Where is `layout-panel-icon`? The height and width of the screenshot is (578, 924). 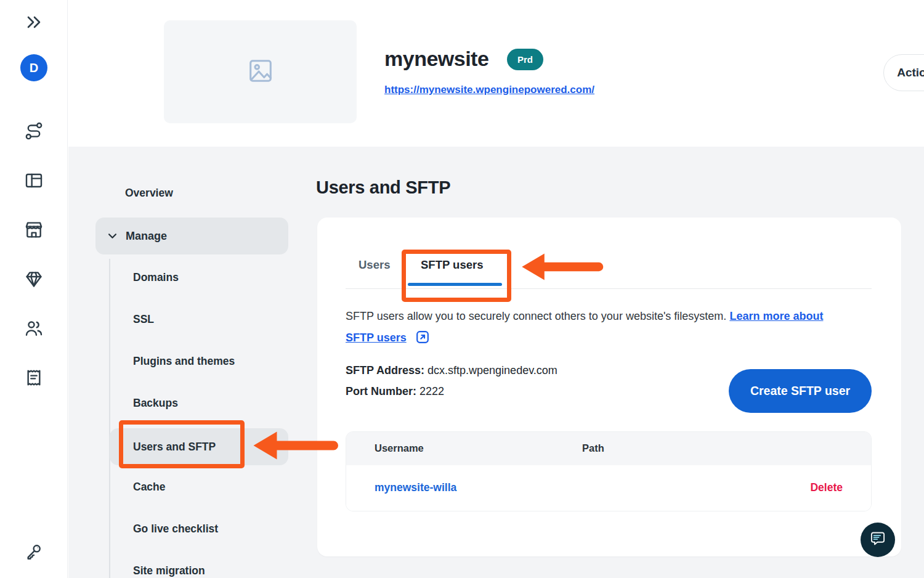
layout-panel-icon is located at coordinates (34, 182).